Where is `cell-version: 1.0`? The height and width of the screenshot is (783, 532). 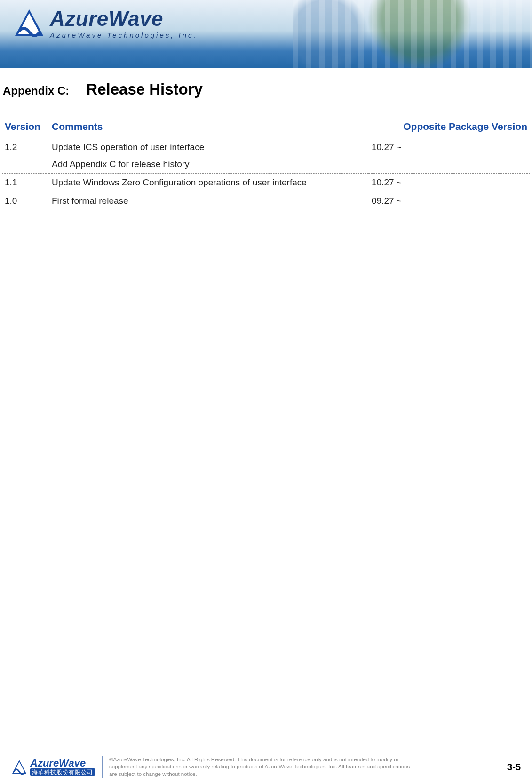 cell-version: 1.0 is located at coordinates (25, 200).